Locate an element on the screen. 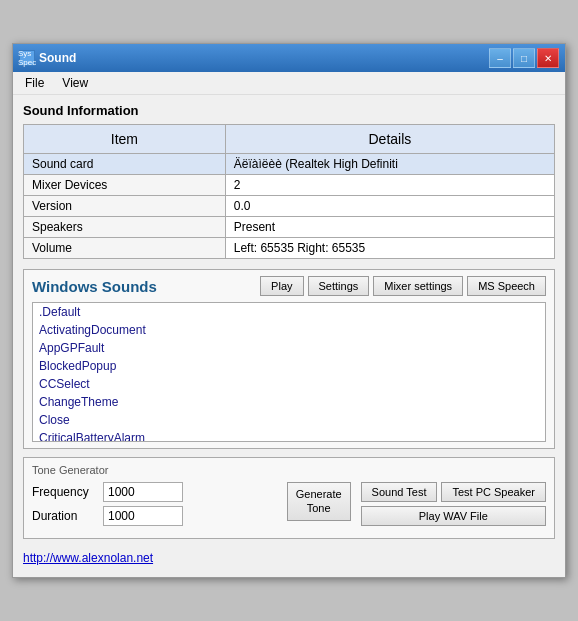 Image resolution: width=578 pixels, height=621 pixels. footer-link: http://www.alexnolan.net is located at coordinates (88, 558).